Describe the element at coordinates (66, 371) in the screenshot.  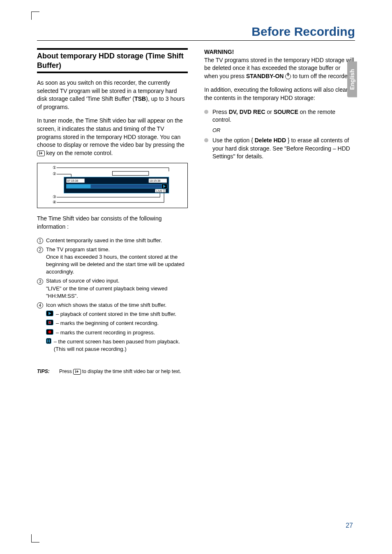
I see `tips-text: Press` at that location.